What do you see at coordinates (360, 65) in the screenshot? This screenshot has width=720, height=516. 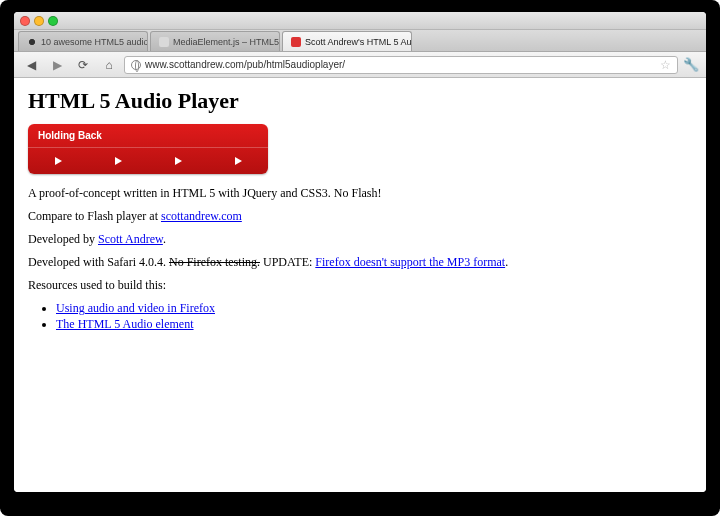 I see `browser-toolbar: ◀ ▶ ⟳ ⌂ www.scottandrew.com/pub/html5aud…` at bounding box center [360, 65].